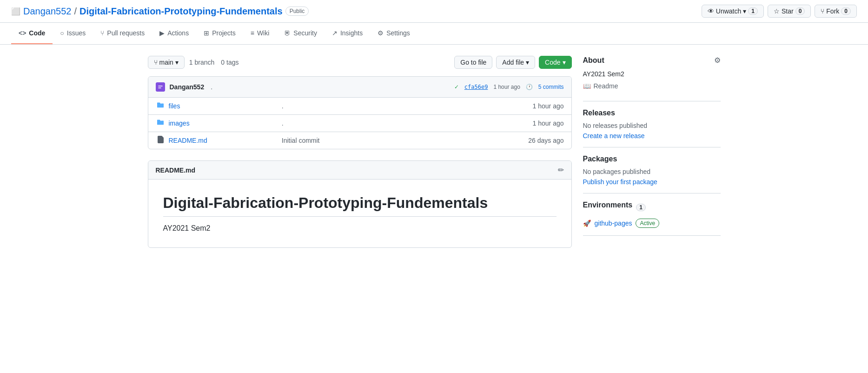 Image resolution: width=868 pixels, height=373 pixels. Describe the element at coordinates (652, 159) in the screenshot. I see `packages-title: Packages` at that location.